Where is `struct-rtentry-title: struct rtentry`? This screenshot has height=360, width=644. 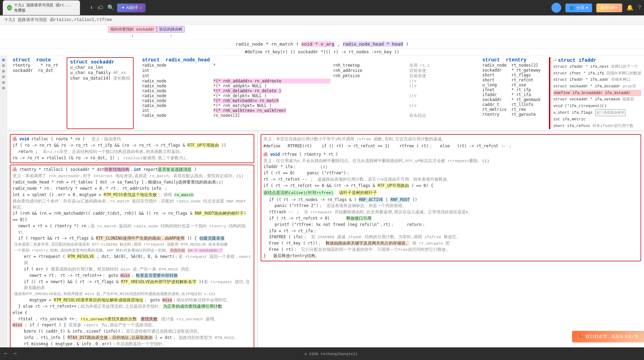 struct-rtentry-title: struct rtentry is located at coordinates (511, 60).